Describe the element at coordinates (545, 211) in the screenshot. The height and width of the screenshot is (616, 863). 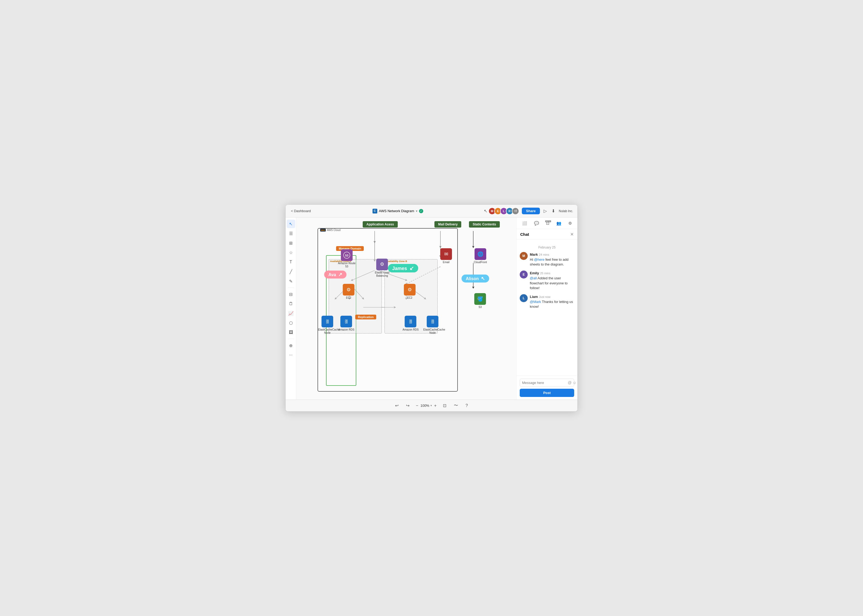
I see `play-button: ▷` at that location.